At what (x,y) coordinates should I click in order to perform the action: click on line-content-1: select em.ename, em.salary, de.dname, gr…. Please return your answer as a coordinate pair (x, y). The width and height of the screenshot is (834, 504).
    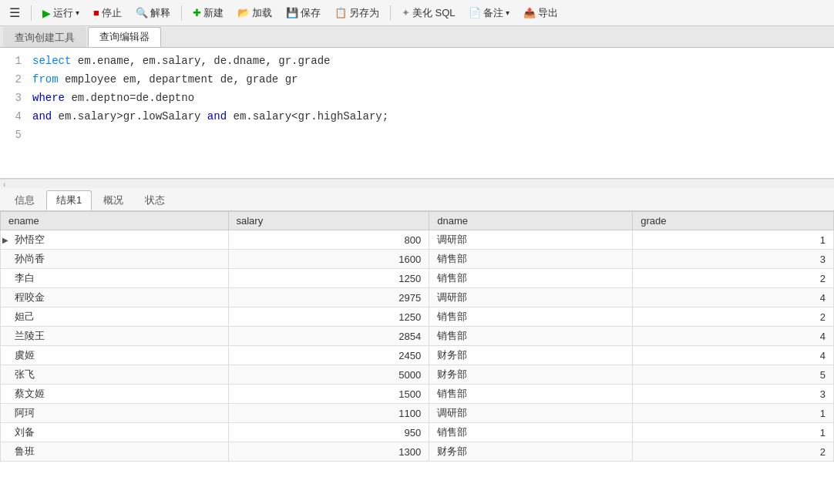
    Looking at the image, I should click on (181, 61).